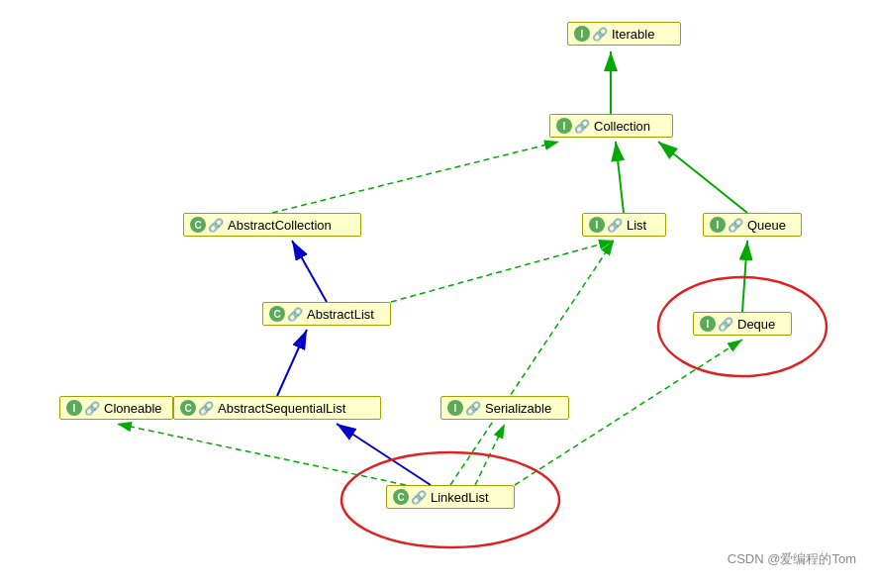 The height and width of the screenshot is (588, 876). Describe the element at coordinates (624, 34) in the screenshot. I see `node-iterable: I 🔗 Iterable` at that location.